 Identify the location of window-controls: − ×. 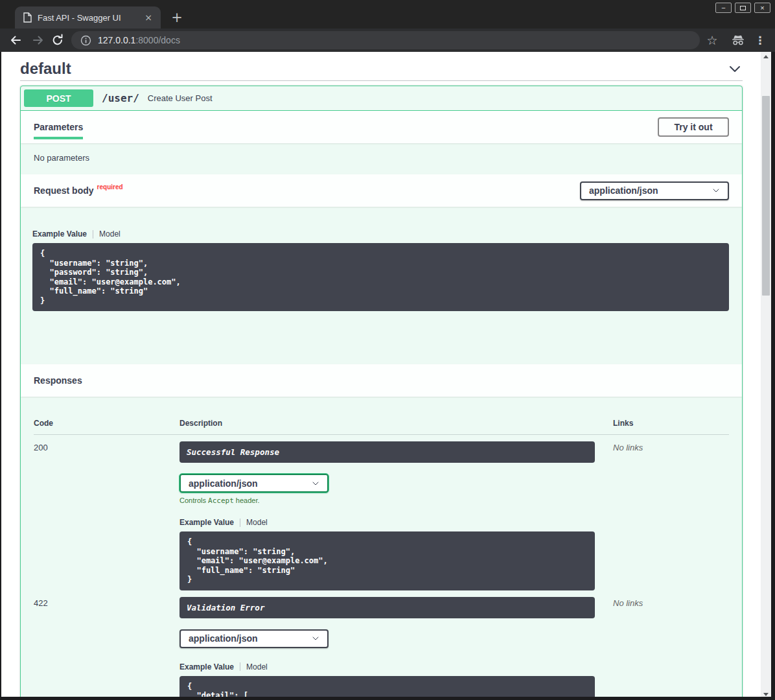
(743, 8).